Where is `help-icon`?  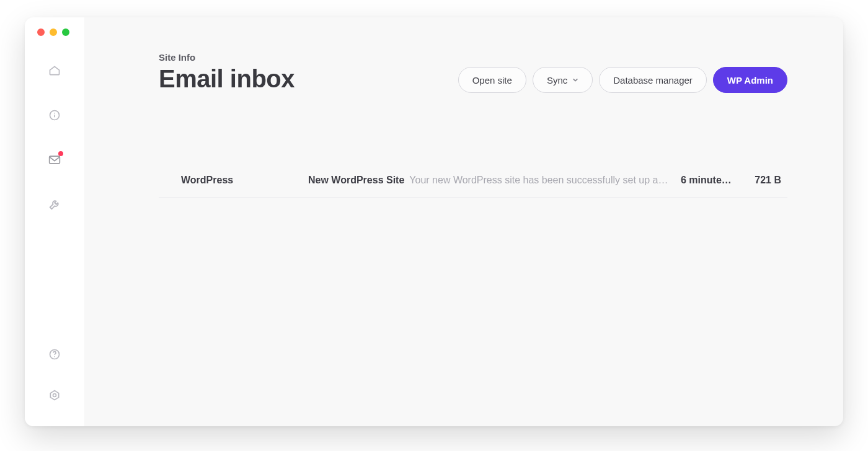
help-icon is located at coordinates (55, 354).